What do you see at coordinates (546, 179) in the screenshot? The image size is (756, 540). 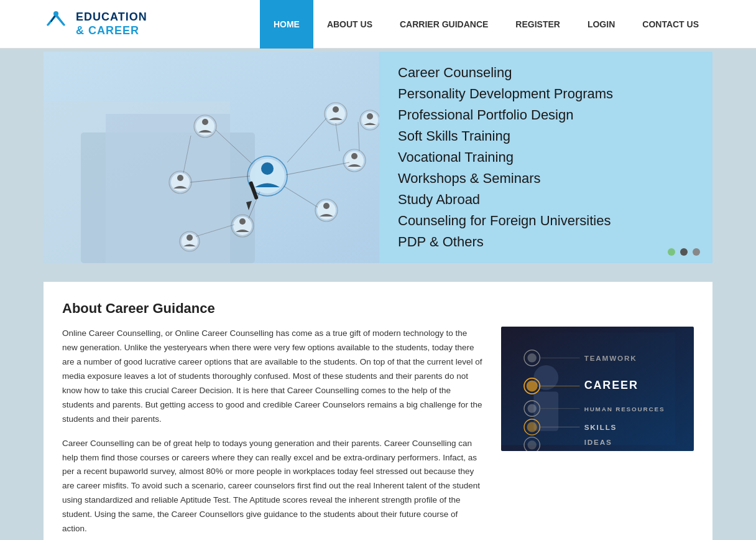 I see `service-item-6: Workshops & Seminars` at bounding box center [546, 179].